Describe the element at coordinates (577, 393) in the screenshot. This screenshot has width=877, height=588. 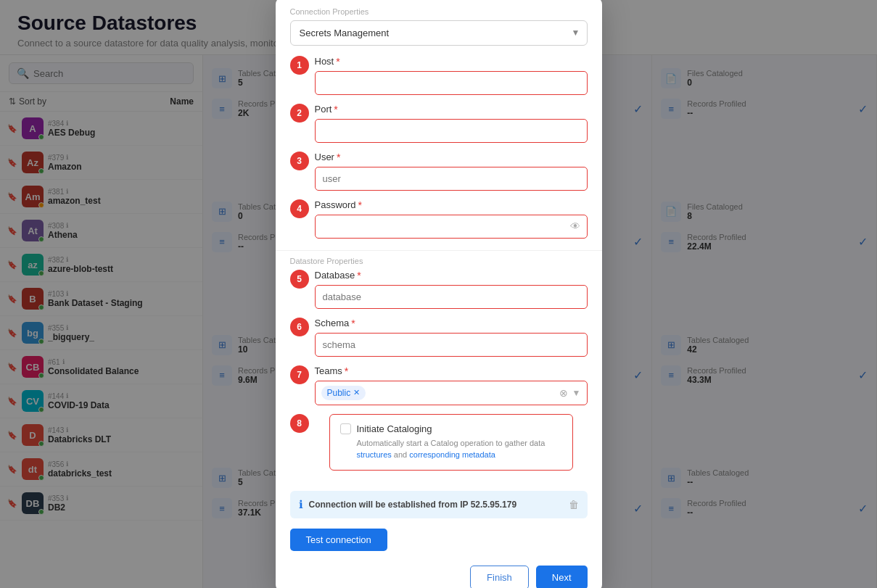
I see `teams-dropdown-icon: ▼` at that location.